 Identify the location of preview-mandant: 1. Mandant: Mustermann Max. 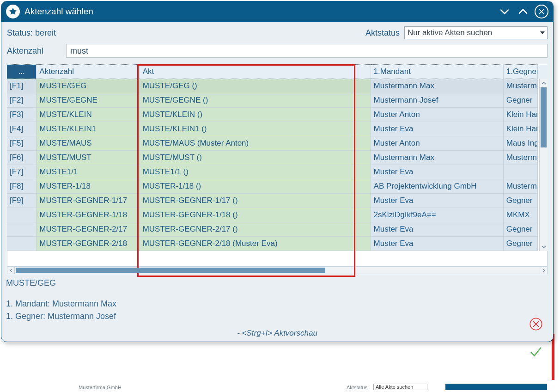
(277, 304).